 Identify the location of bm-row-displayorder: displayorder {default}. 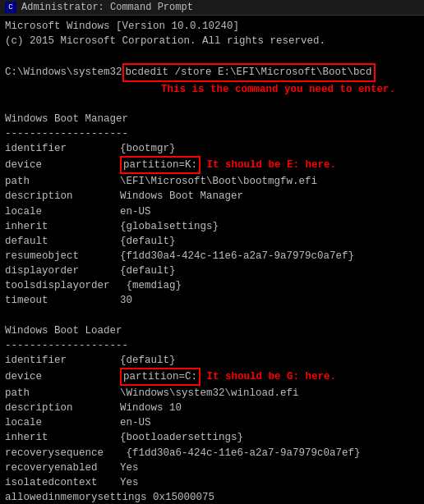
(212, 271).